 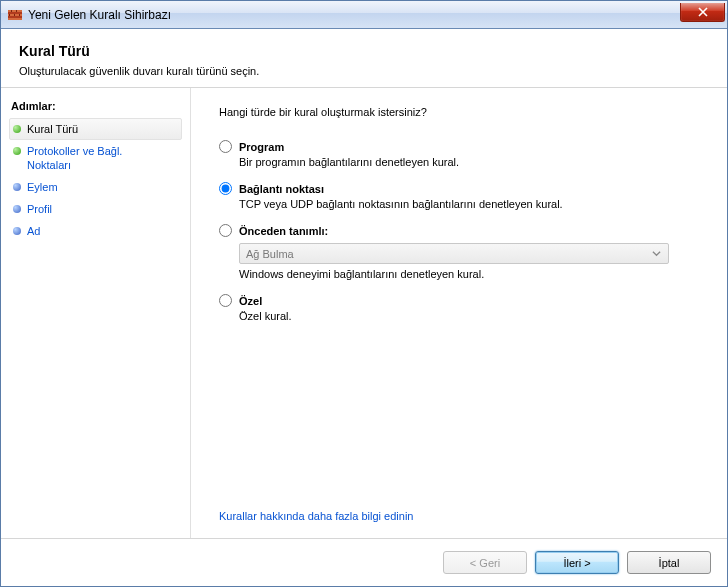 I want to click on steps-list: Kural Türü Protokoller ve Bağl. Noktalar…, so click(x=96, y=180).